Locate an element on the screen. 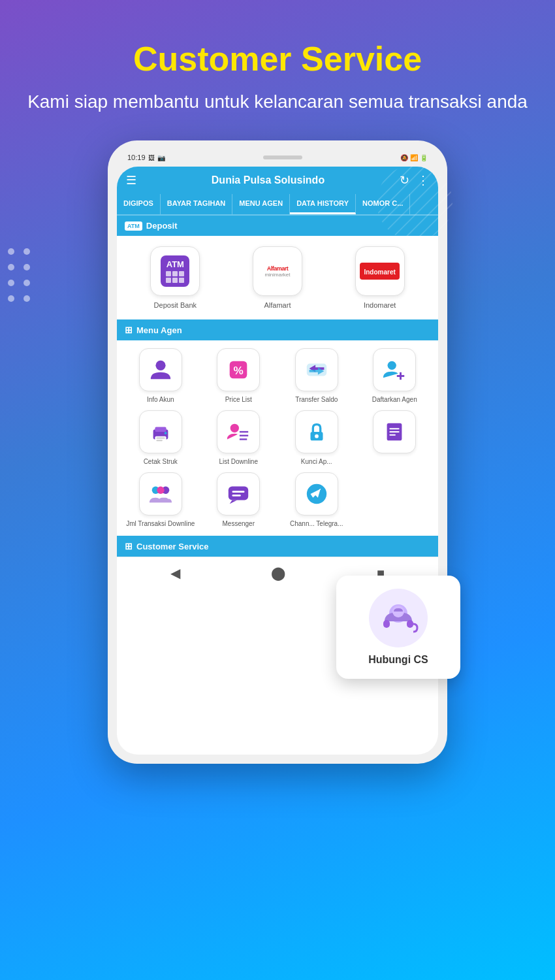  tab-menu-agen: MENU AGEN is located at coordinates (261, 204).